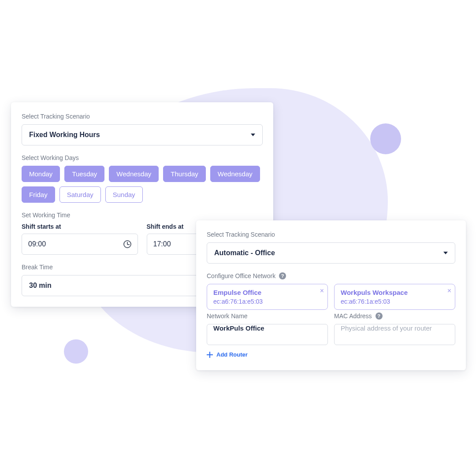 This screenshot has height=476, width=476. What do you see at coordinates (85, 174) in the screenshot?
I see `day-chip-tuesday: Tuesday` at bounding box center [85, 174].